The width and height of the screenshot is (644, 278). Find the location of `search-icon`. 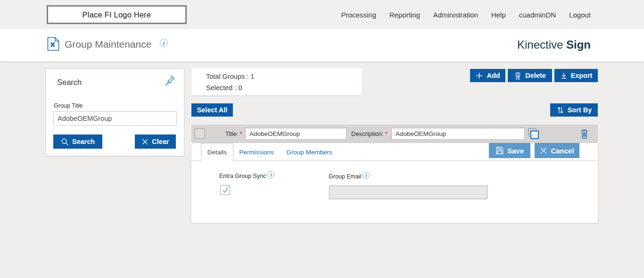

search-icon is located at coordinates (65, 142).